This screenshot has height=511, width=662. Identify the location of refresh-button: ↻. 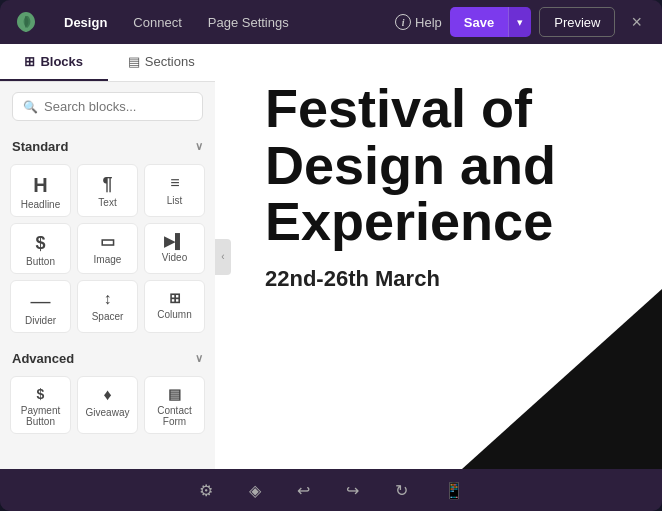
(402, 490).